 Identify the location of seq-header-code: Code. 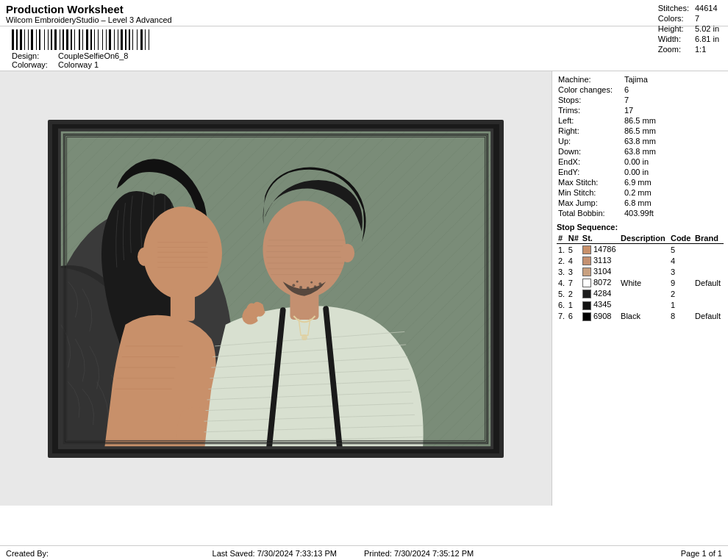
(681, 238).